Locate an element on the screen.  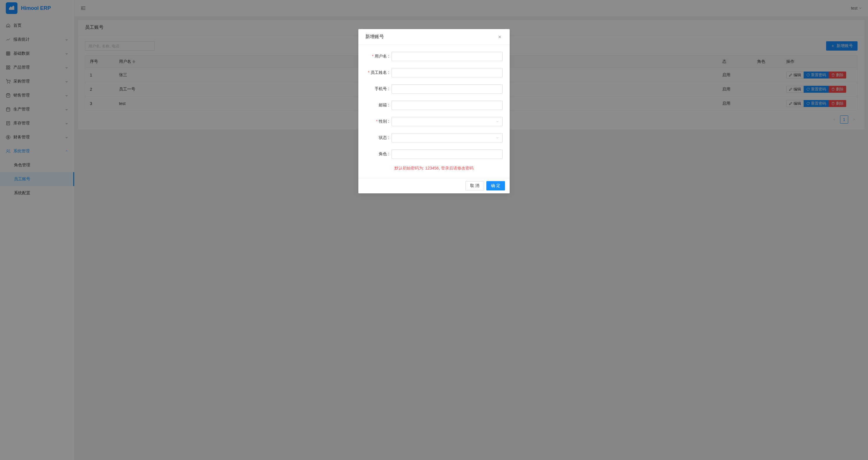
label-username: 用户名 : is located at coordinates (378, 57).